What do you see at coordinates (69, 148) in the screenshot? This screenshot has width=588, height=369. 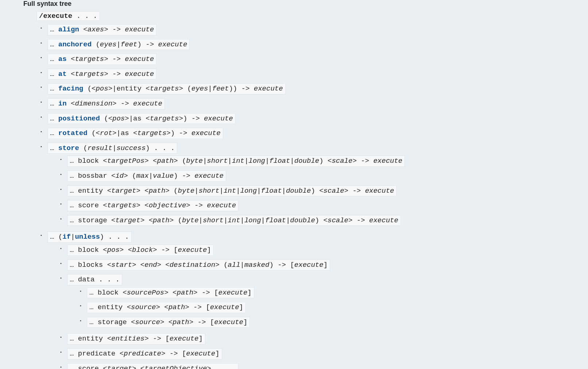 I see `keyword-store: store` at bounding box center [69, 148].